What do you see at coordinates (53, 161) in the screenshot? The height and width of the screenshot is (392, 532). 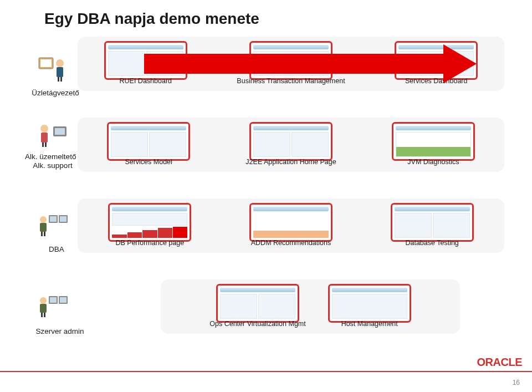 I see `role-label-support: Alk. üzemeltető / Alk. support` at bounding box center [53, 161].